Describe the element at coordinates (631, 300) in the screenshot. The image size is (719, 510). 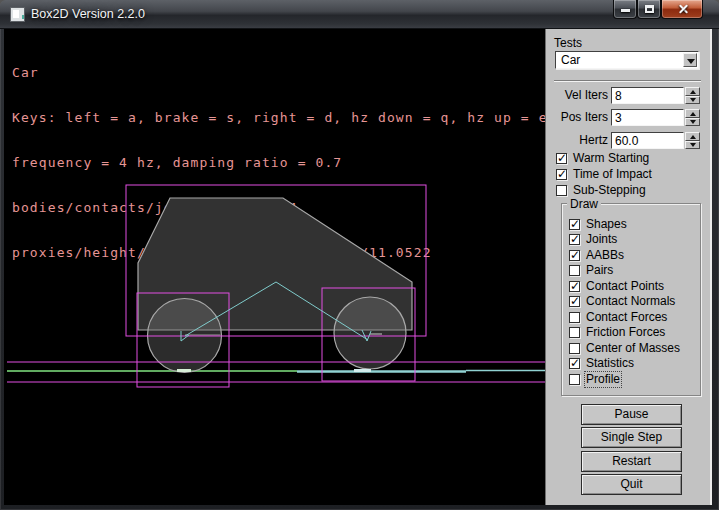
I see `draw-group: Draw Shapes Joints AABBs Pairs` at that location.